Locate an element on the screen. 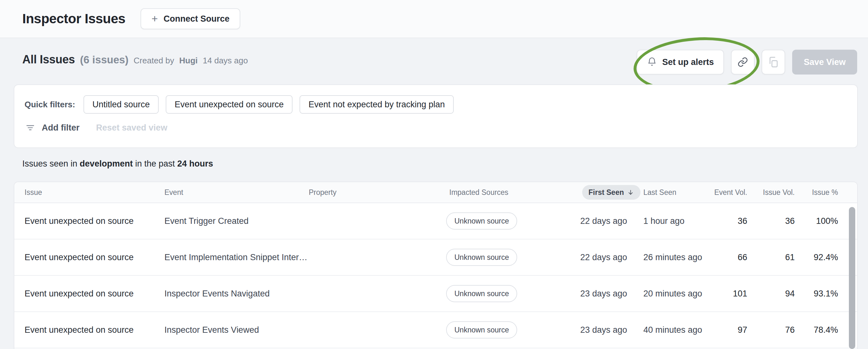 The height and width of the screenshot is (349, 868). issue-vol-cell: 61 is located at coordinates (790, 257).